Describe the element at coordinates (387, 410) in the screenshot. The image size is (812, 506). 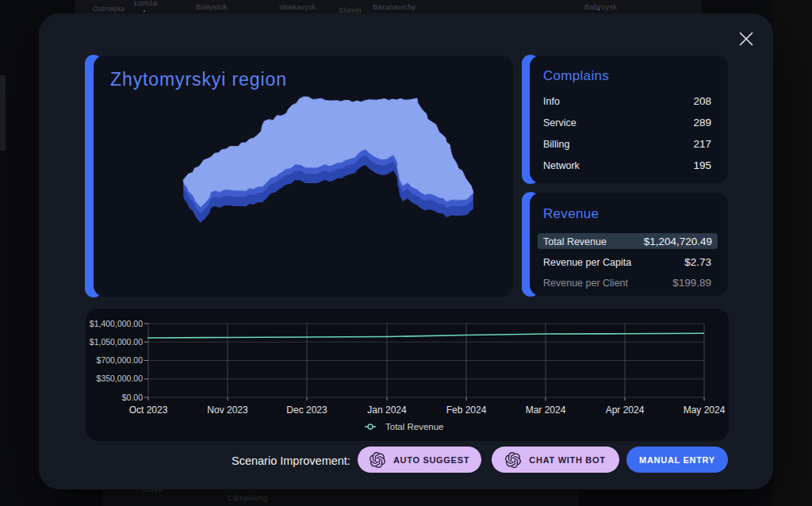
I see `svg-text: Jan 2024` at that location.